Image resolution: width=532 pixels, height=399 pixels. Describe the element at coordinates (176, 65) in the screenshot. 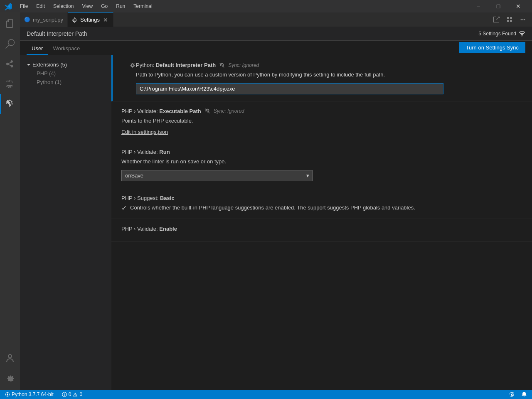

I see `python-interpreter-name: Python: Default Interpreter Path` at that location.